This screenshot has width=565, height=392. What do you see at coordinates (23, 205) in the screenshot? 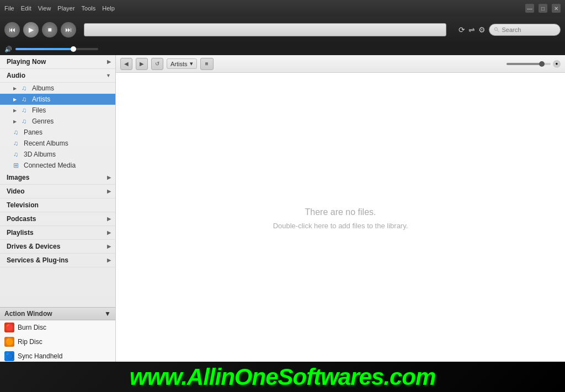
I see `television-label: Television` at bounding box center [23, 205].